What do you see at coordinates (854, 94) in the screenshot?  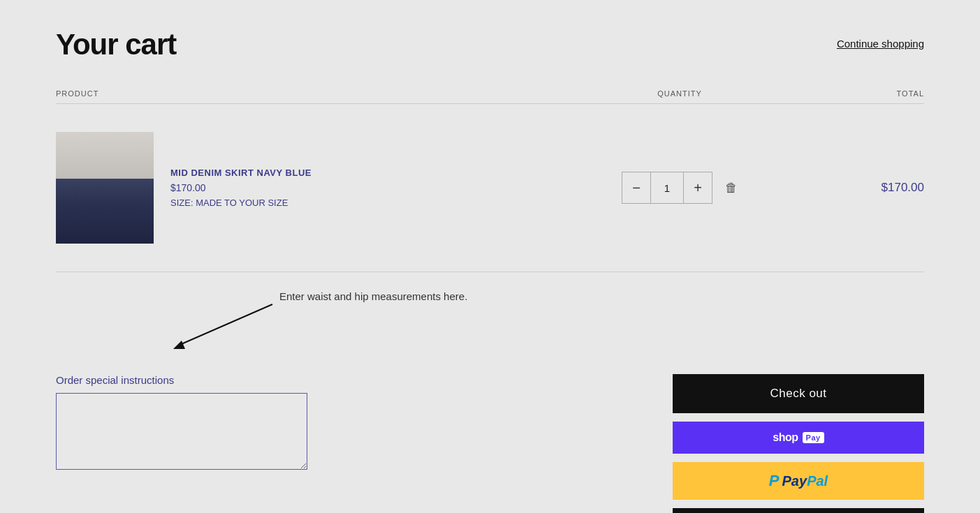 I see `col-total-header: TOTAL` at bounding box center [854, 94].